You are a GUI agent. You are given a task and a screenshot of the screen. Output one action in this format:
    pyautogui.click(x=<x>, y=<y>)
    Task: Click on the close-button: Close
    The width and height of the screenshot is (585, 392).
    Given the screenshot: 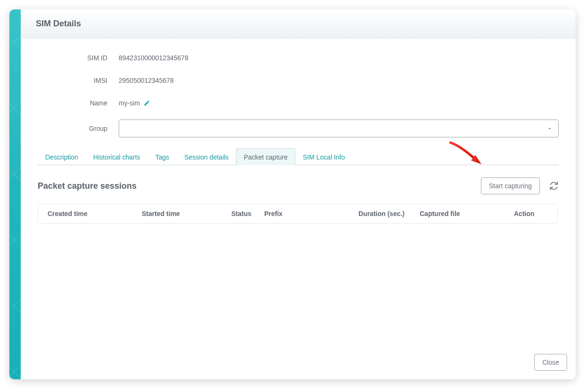 What is the action you would take?
    pyautogui.click(x=551, y=362)
    